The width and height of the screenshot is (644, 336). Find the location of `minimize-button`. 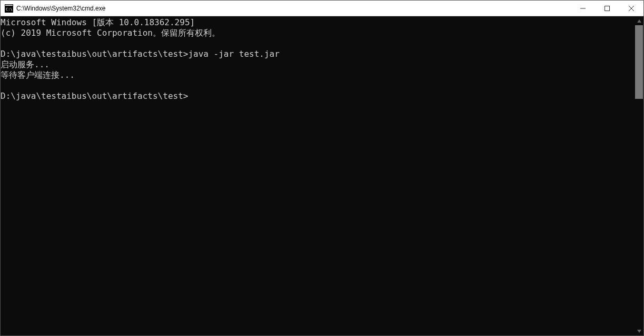

minimize-button is located at coordinates (583, 8).